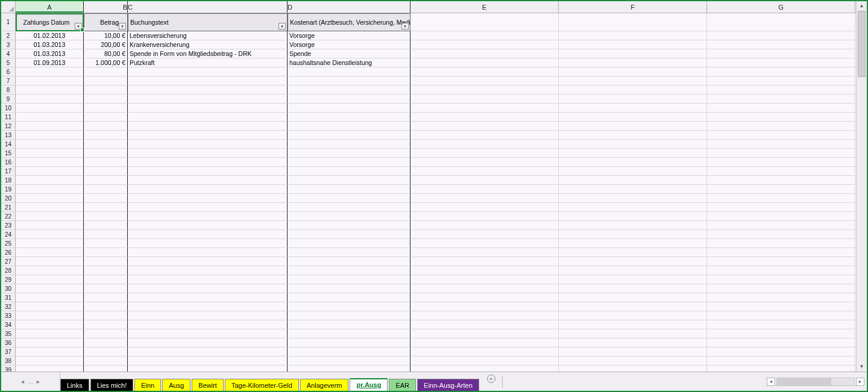  Describe the element at coordinates (49, 225) in the screenshot. I see `cell-A23` at that location.